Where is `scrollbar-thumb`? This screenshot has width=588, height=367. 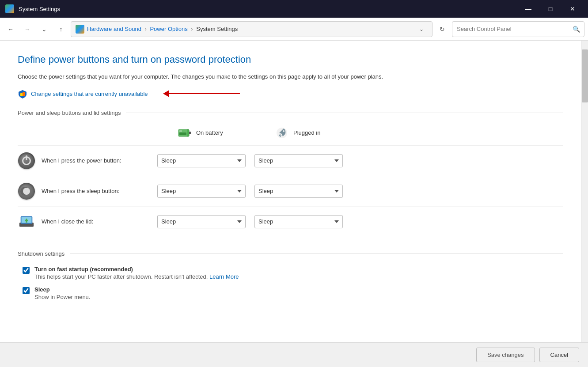
scrollbar-thumb is located at coordinates (585, 76).